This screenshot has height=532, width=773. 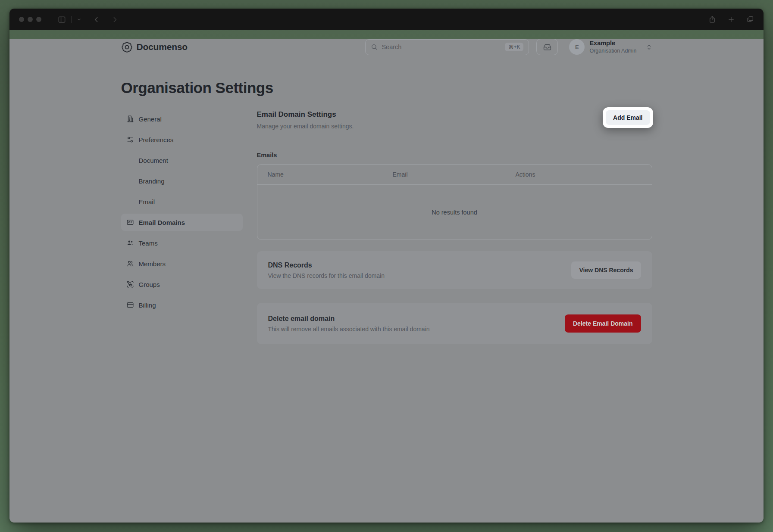 I want to click on delete-domain-title: Delete email domain, so click(x=349, y=319).